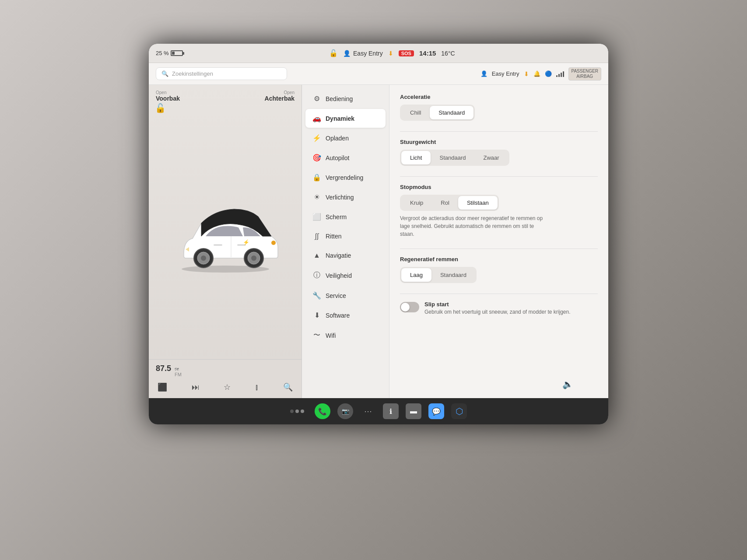 The height and width of the screenshot is (560, 747). I want to click on media-frequency: 87.5, so click(164, 368).